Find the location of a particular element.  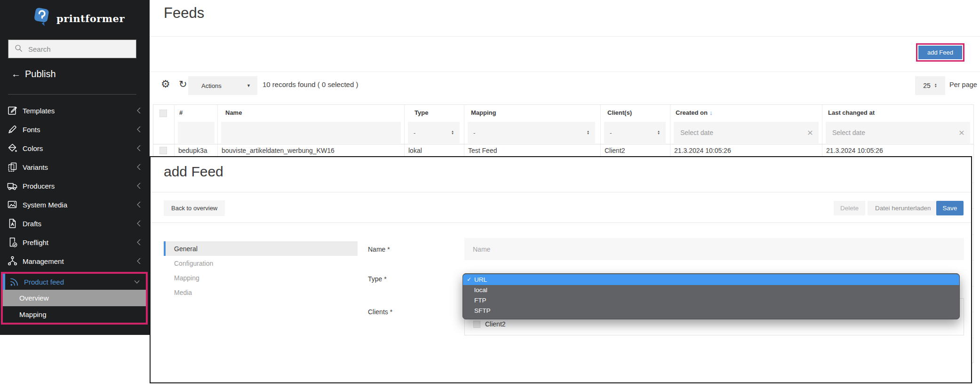

modal-nav-media: Media is located at coordinates (261, 293).